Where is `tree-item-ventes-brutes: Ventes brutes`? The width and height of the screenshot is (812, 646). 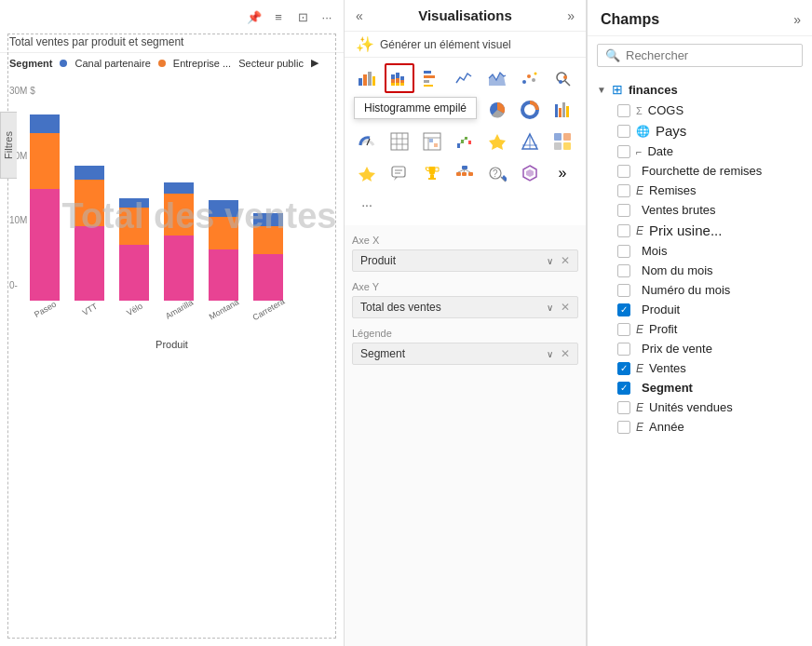
tree-item-ventes-brutes: Ventes brutes is located at coordinates (700, 210).